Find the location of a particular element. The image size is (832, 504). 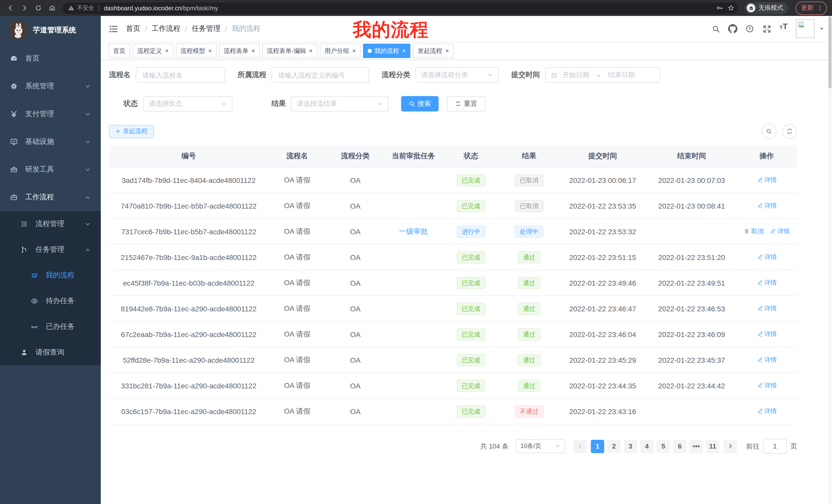

breadcrumb-item: 任务管理 is located at coordinates (206, 29).